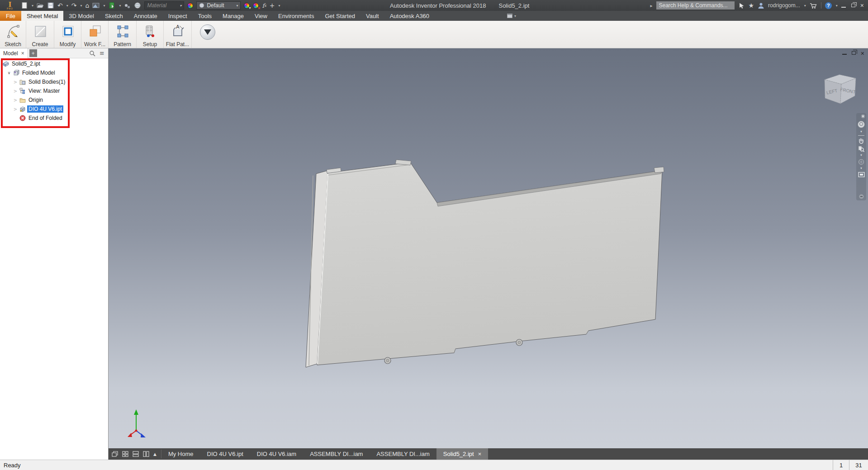 The image size is (868, 470). What do you see at coordinates (120, 5) in the screenshot?
I see `tutorials-dropdown-icon: ▾` at bounding box center [120, 5].